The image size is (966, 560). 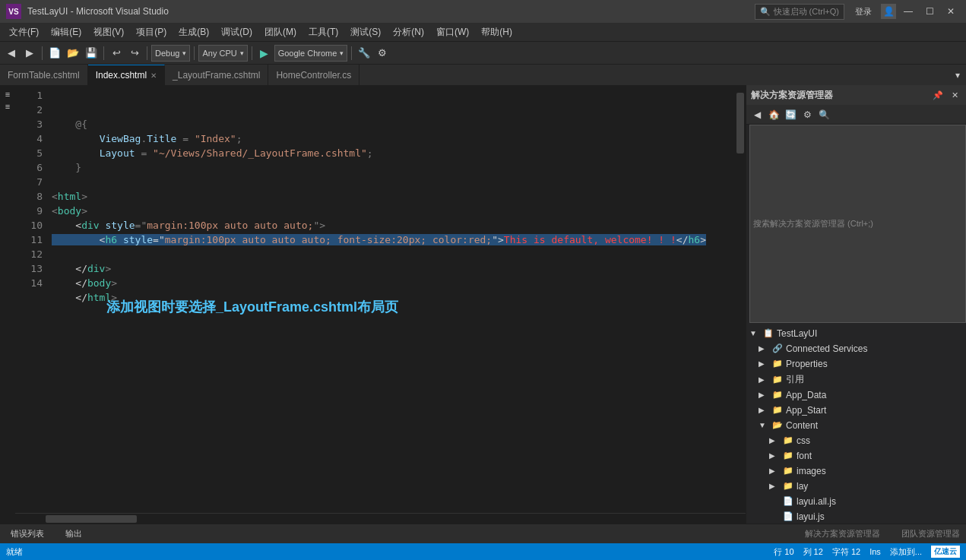 I want to click on se-refresh-btn: 🔄, so click(x=790, y=115).